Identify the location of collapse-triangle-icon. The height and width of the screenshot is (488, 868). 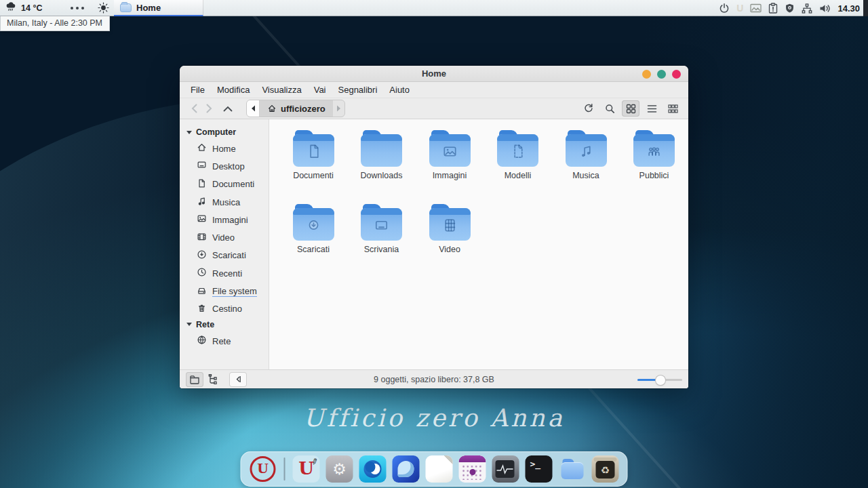
(189, 324).